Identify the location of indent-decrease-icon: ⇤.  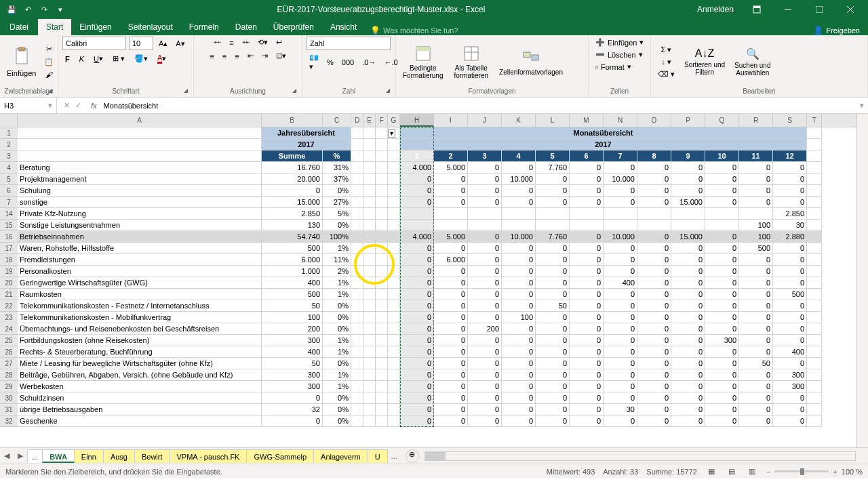
(251, 56).